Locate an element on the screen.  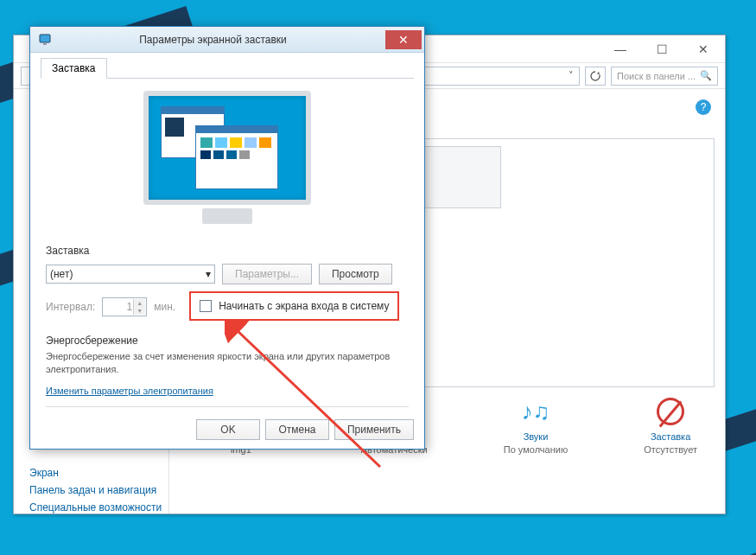
spin-down: ▼ is located at coordinates (139, 311).